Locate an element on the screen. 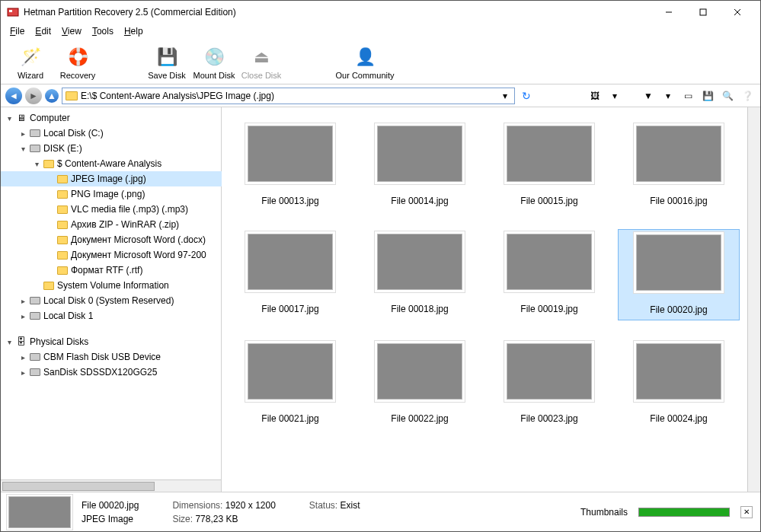  search-button: 🔍 is located at coordinates (727, 96).